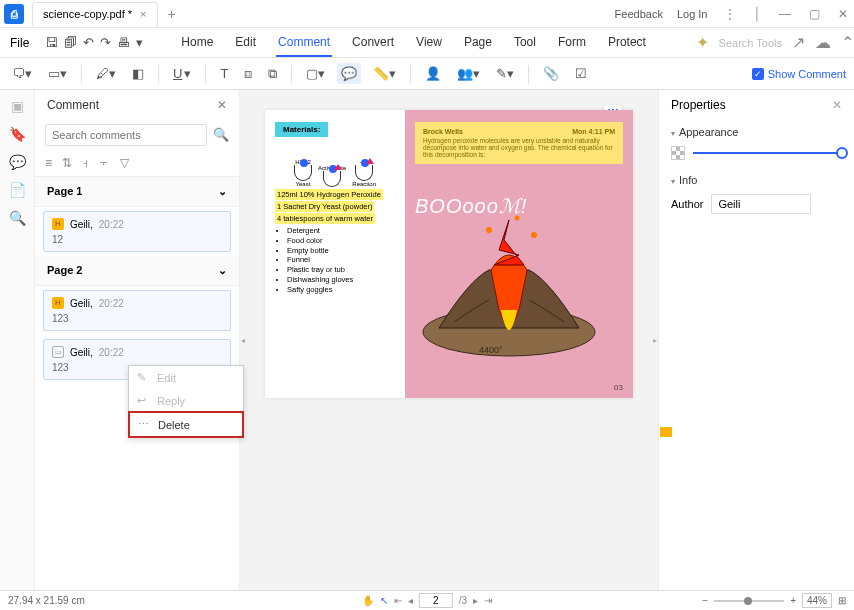 This screenshot has width=854, height=610. What do you see at coordinates (692, 14) in the screenshot?
I see `login-link: Log In` at bounding box center [692, 14].